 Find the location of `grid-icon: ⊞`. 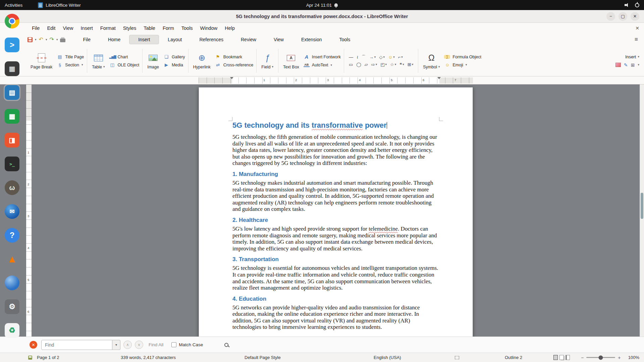

grid-icon: ⊞ is located at coordinates (633, 65).